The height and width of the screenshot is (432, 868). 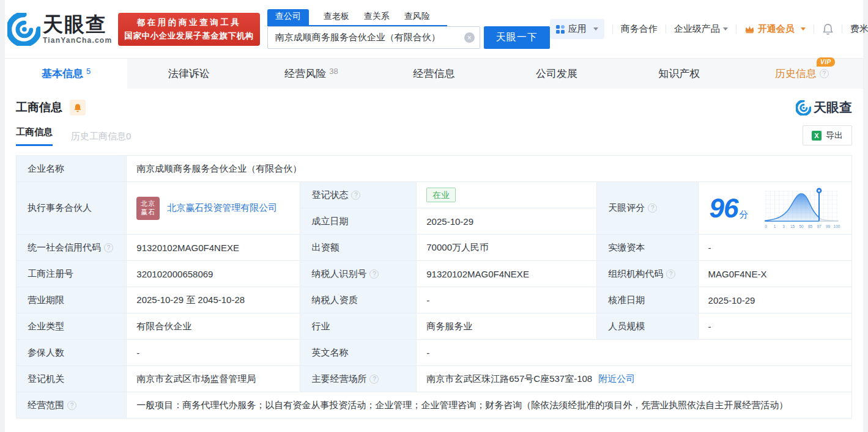 I want to click on score-distribution-chart: 0 1 3 15 50 85 97 99 100, so click(x=802, y=208).